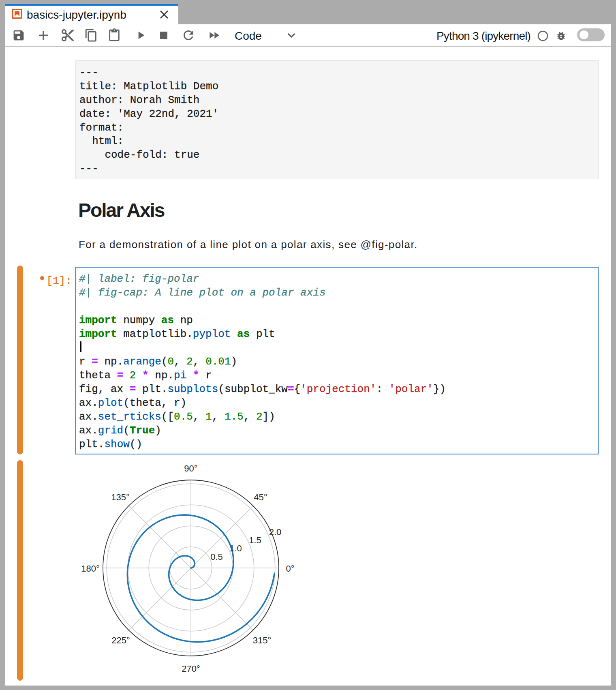  I want to click on svg-text: 1.0, so click(236, 548).